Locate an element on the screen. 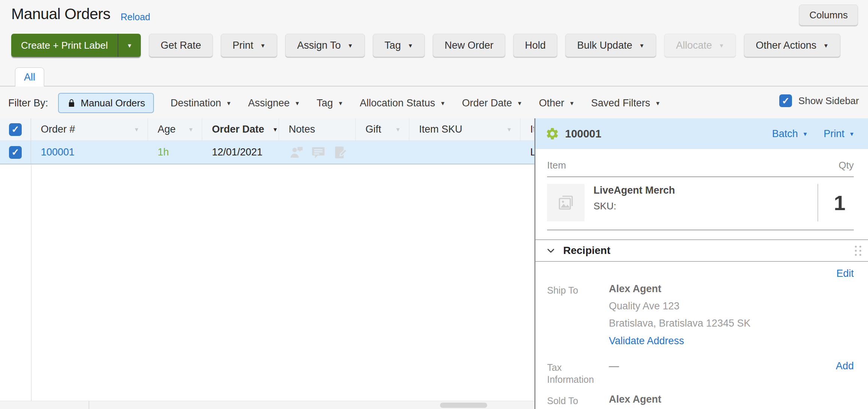 Image resolution: width=868 pixels, height=409 pixels. select-all-checkbox is located at coordinates (15, 130).